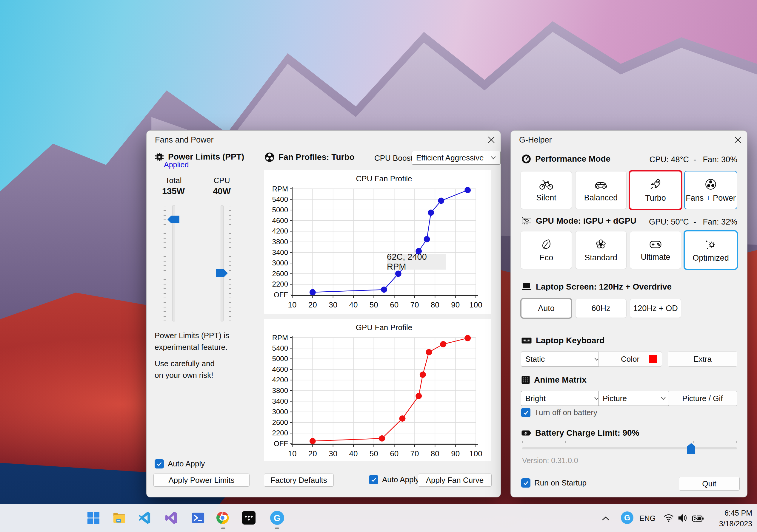 This screenshot has height=532, width=757. Describe the element at coordinates (159, 464) in the screenshot. I see `power-auto-apply-checkbox` at that location.